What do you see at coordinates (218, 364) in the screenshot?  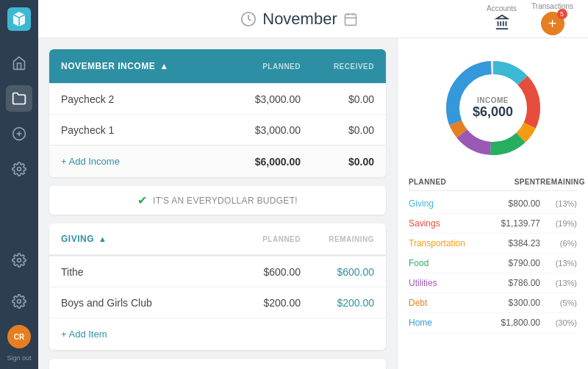 I see `savings-section: SAVINGS ▲ PLANNED REMAINING Emergency Fu…` at bounding box center [218, 364].